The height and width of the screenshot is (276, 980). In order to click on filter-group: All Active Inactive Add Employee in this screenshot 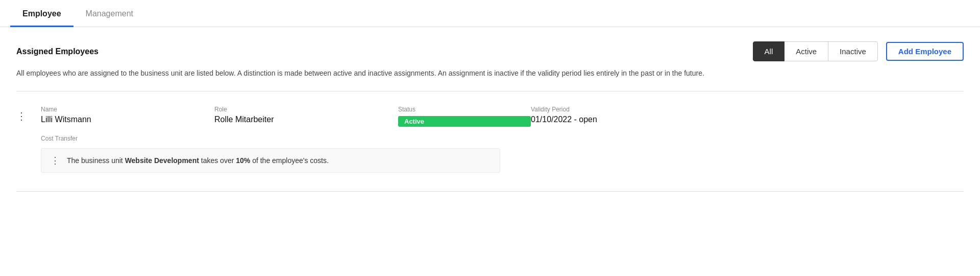, I will do `click(859, 51)`.